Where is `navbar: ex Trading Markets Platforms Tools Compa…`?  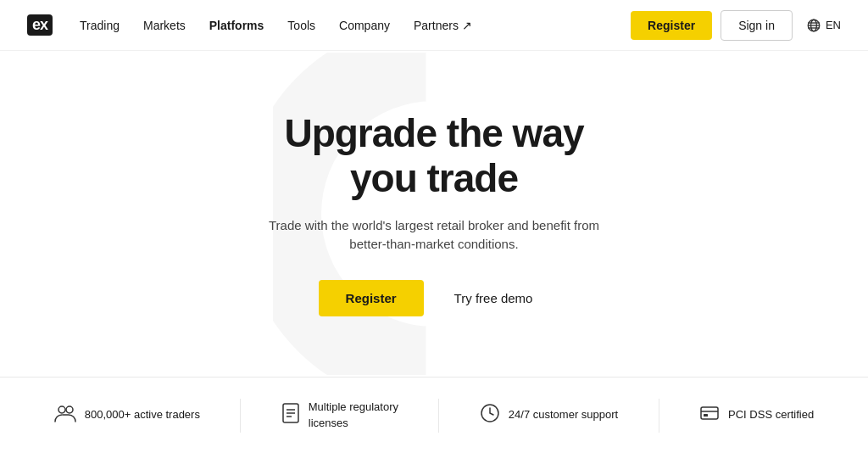
navbar: ex Trading Markets Platforms Tools Compa… is located at coordinates (434, 25).